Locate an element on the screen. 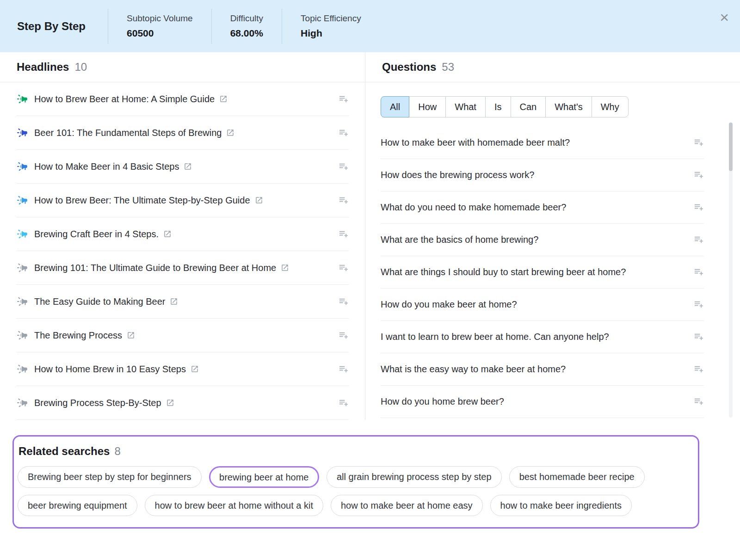  headline-text: Brewing Craft Beer in 4 Steps. is located at coordinates (96, 234).